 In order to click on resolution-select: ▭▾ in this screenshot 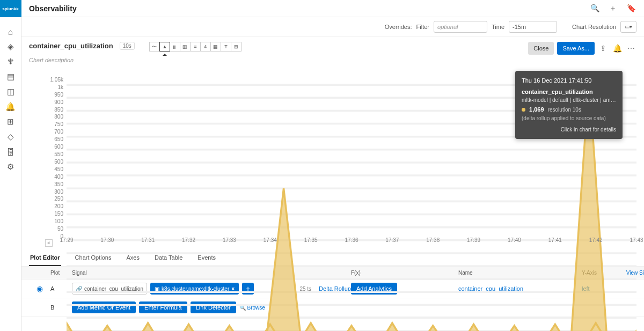, I will do `click(628, 27)`.